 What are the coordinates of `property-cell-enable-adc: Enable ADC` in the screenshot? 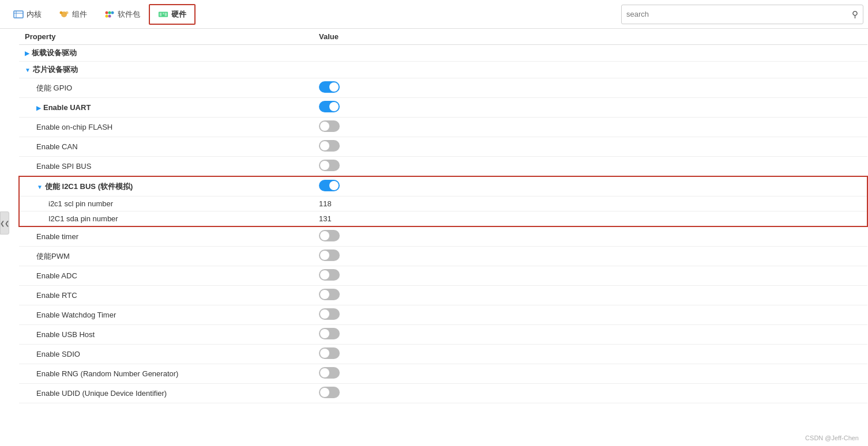 It's located at (166, 276).